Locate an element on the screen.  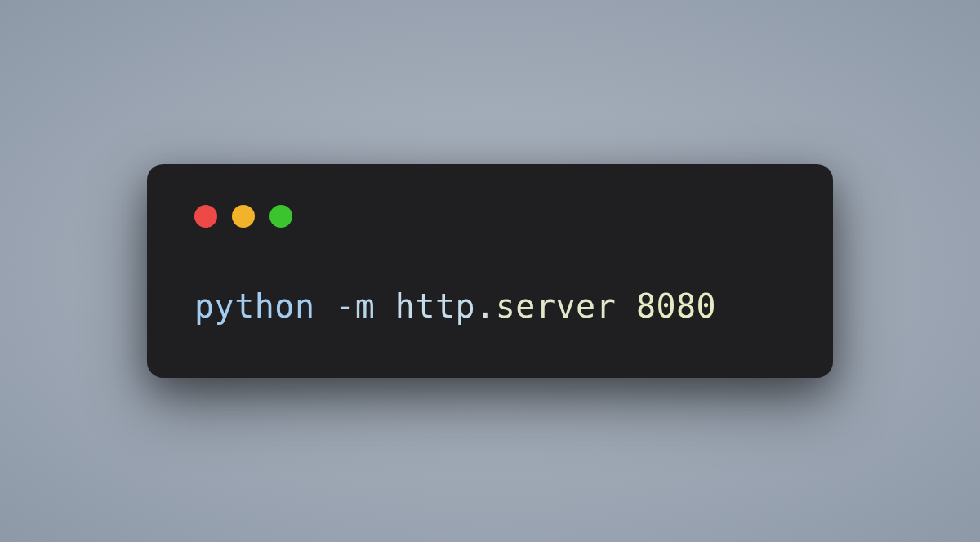
close-button is located at coordinates (206, 216).